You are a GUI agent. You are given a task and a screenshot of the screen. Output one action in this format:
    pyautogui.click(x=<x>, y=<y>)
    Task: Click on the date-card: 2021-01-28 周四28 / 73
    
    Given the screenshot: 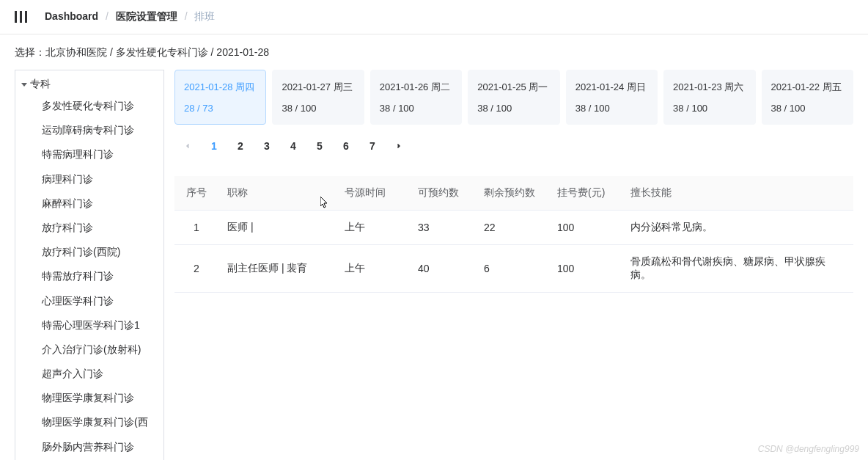 What is the action you would take?
    pyautogui.click(x=220, y=97)
    